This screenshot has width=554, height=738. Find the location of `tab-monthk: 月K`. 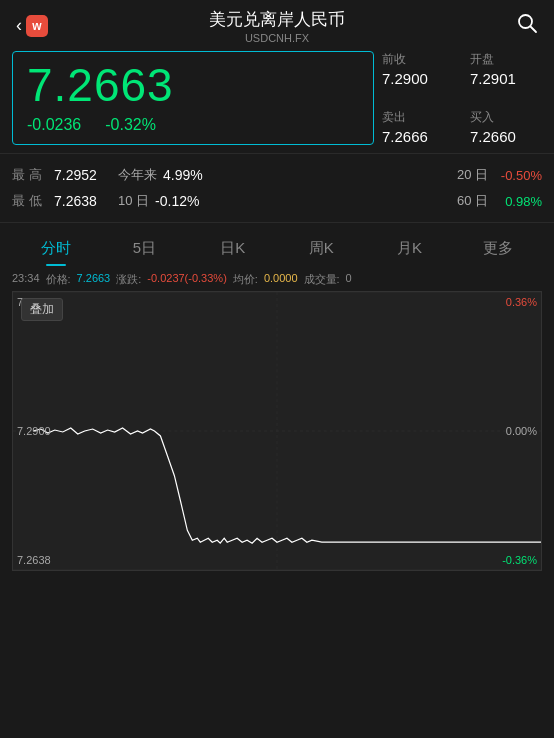

tab-monthk: 月K is located at coordinates (409, 248).